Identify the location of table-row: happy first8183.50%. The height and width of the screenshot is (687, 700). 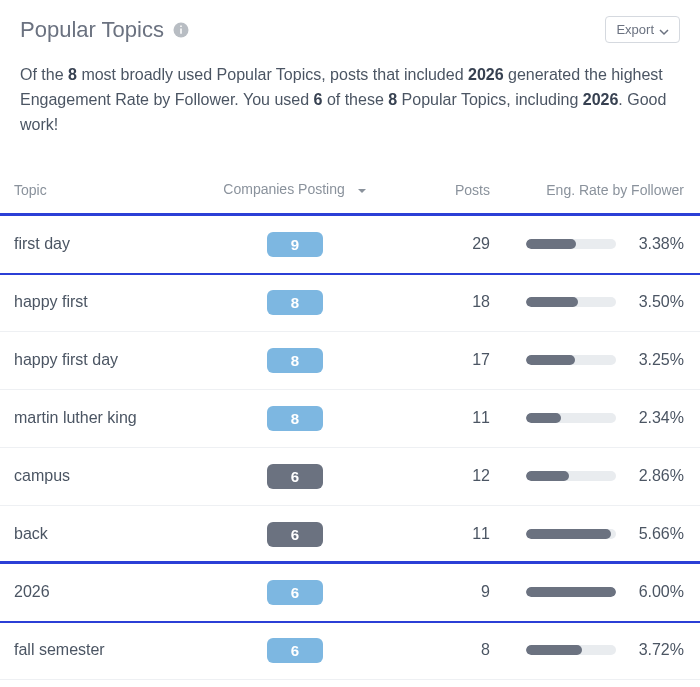
(350, 302).